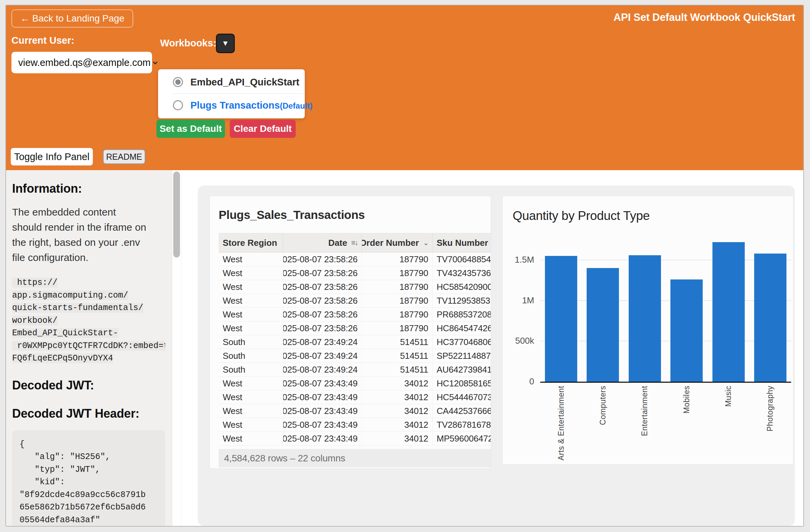 The image size is (810, 532). I want to click on table-row: South2025-08-07 23:49:24514511SP52211488…, so click(355, 356).